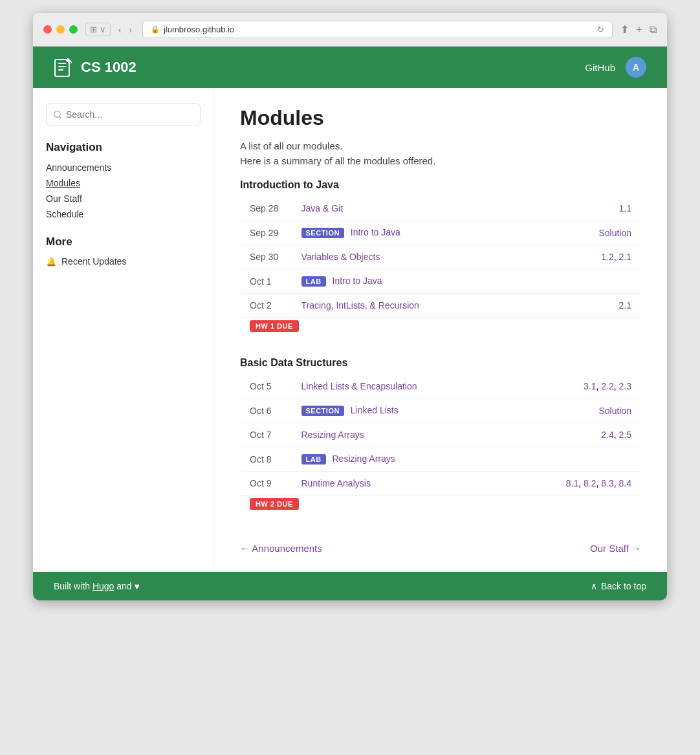 This screenshot has height=755, width=700. What do you see at coordinates (267, 411) in the screenshot?
I see `date-cell: Oct 6` at bounding box center [267, 411].